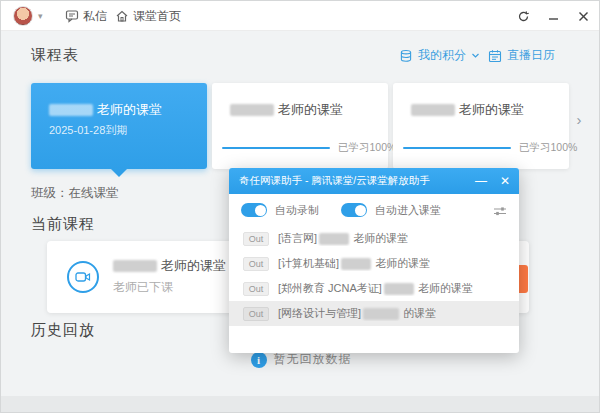  I want to click on calendar-icon, so click(495, 56).